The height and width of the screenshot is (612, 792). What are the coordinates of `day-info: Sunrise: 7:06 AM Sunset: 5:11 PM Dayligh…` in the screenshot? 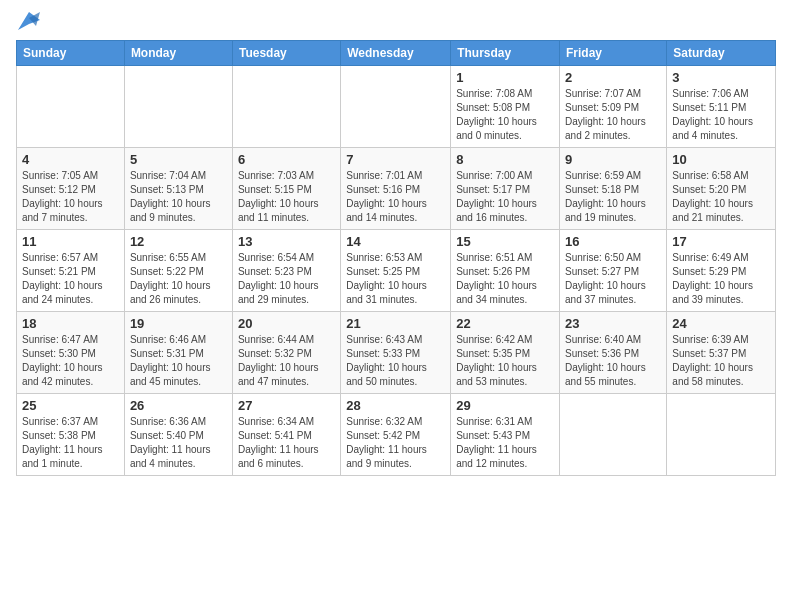 It's located at (721, 115).